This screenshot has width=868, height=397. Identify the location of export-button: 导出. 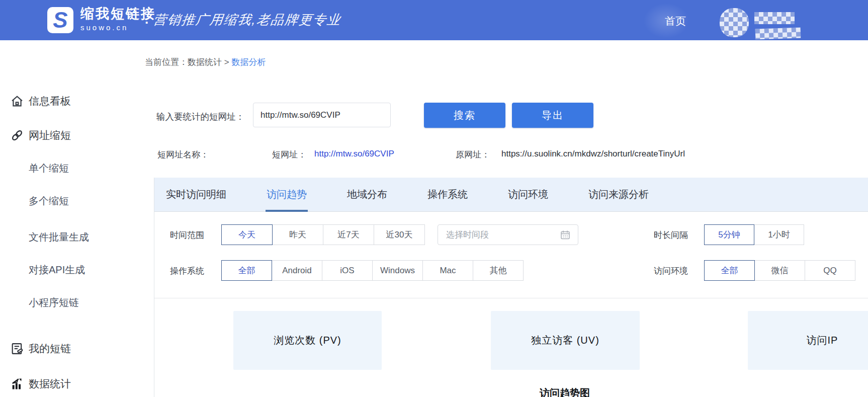
(553, 115).